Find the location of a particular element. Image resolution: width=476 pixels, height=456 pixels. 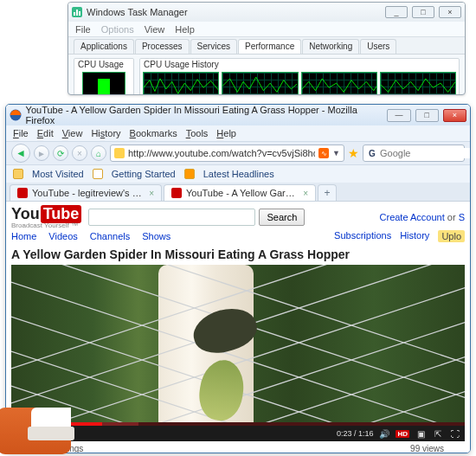

tm-close-button: × is located at coordinates (450, 12).